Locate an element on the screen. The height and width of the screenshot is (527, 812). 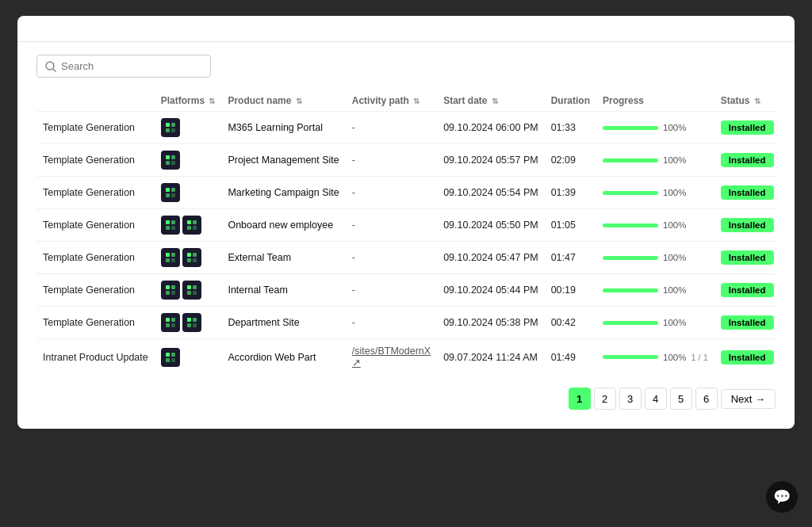
start-date-cell: 09.10.2024 05:50 PM is located at coordinates (491, 225).